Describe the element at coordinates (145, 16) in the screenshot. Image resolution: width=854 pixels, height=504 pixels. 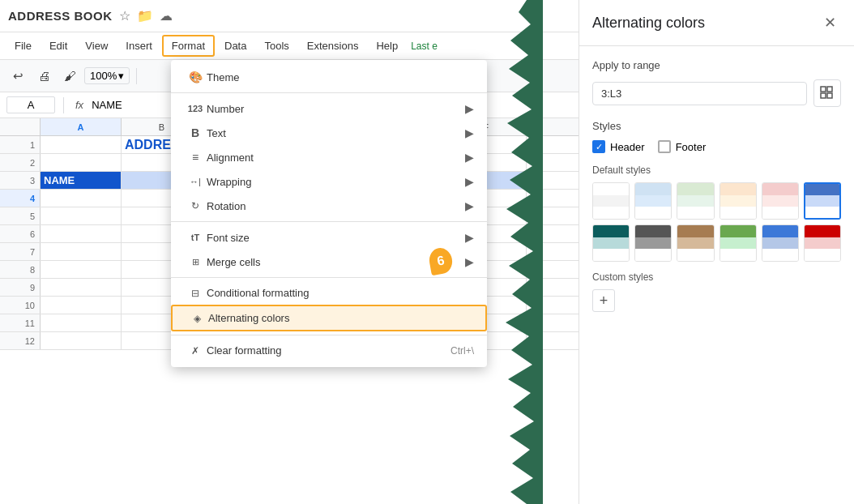
I see `folder-icon: 📁` at that location.